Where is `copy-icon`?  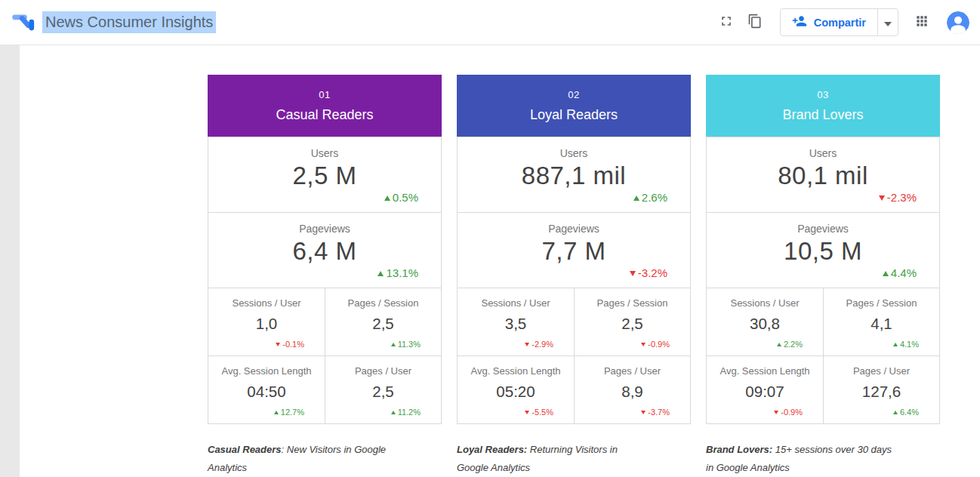 copy-icon is located at coordinates (755, 23).